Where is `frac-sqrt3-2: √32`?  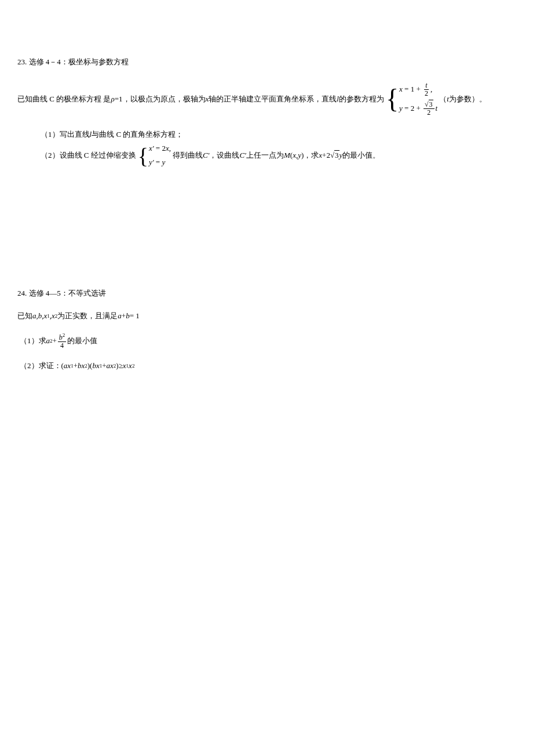 frac-sqrt3-2: √32 is located at coordinates (429, 109).